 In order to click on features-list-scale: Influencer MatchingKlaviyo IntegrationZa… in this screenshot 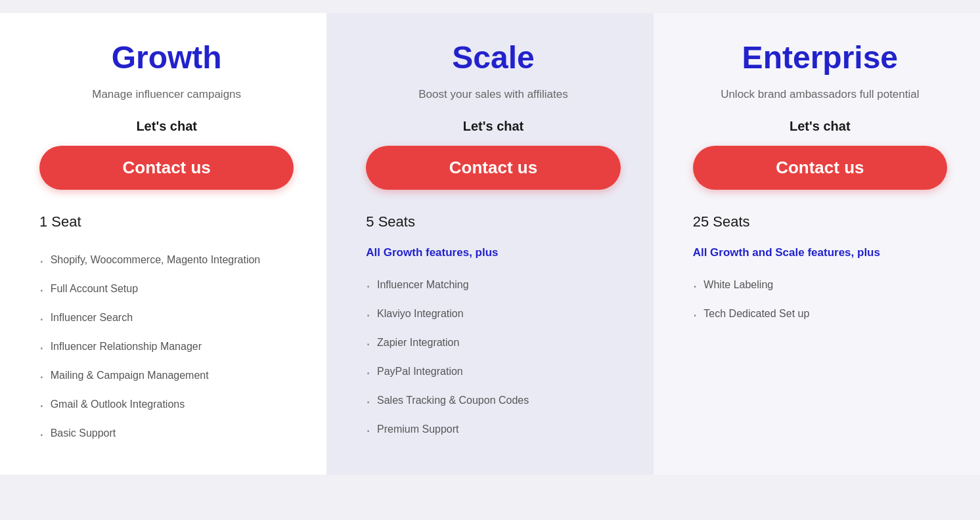, I will do `click(493, 358)`.